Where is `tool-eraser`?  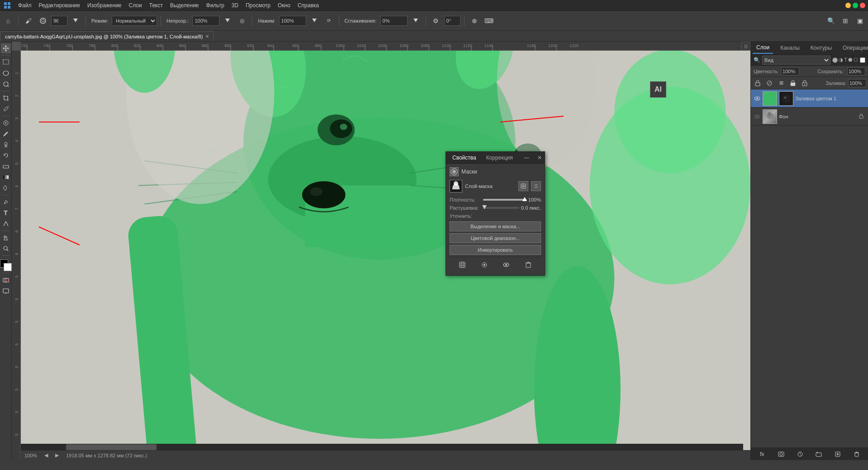
tool-eraser is located at coordinates (6, 166).